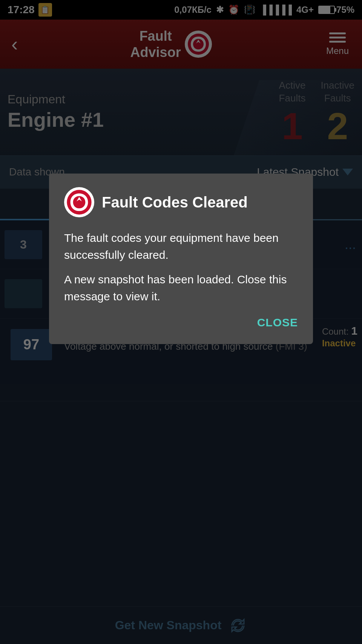  Describe the element at coordinates (181, 288) in the screenshot. I see `modal-body-line2: A new snapshot has been loaded. Close th…` at that location.